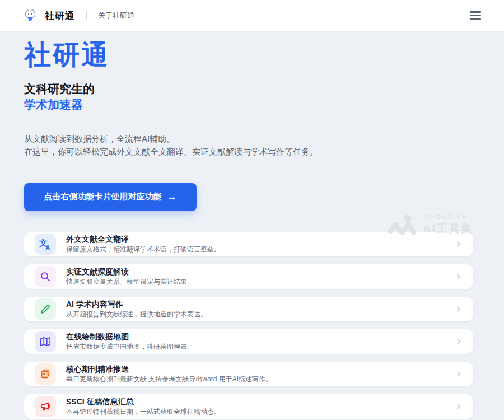  Describe the element at coordinates (249, 407) in the screenshot. I see `feature-card-ssci: SSCI 征稿信息汇总 不再错过特刊截稿日期，一站式获取全球征稿动态。` at that location.